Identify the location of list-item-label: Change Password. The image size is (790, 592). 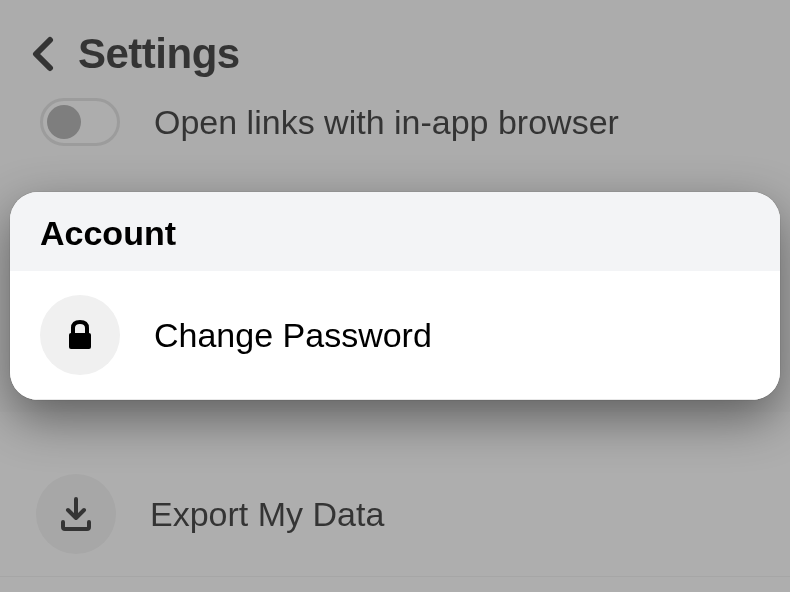
(293, 336).